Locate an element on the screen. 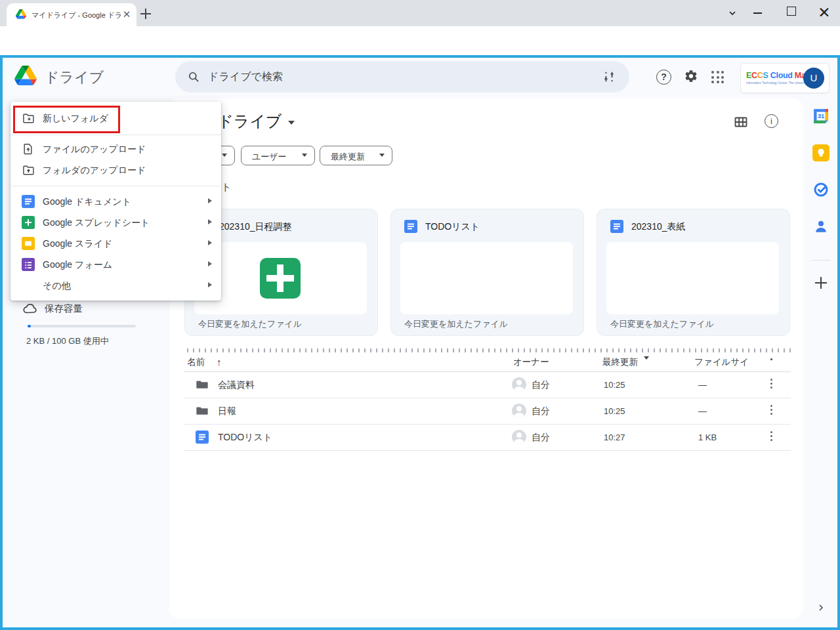 This screenshot has height=630, width=840. menu-item-file-upload: ファイルのアップロード is located at coordinates (116, 149).